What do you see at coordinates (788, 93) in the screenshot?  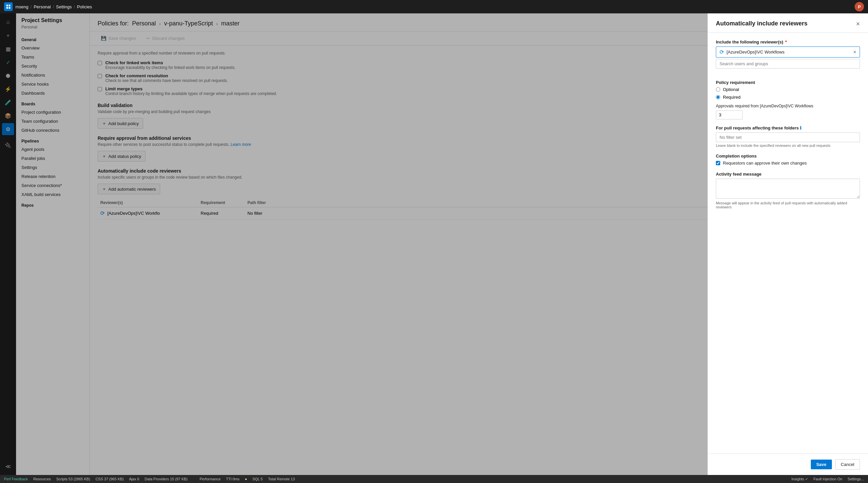 I see `policy-radio-group: Optional Required` at bounding box center [788, 93].